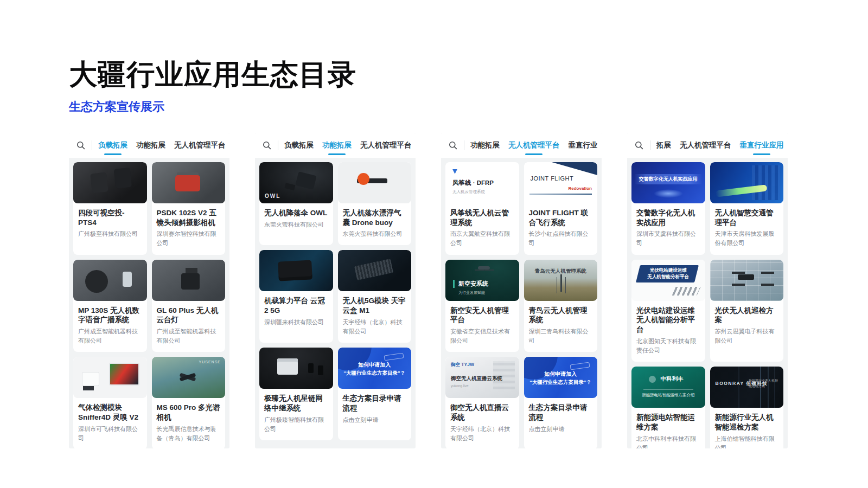  What do you see at coordinates (110, 402) in the screenshot?
I see `product-card: 气体检测模块 Sniffer4D 灵嗅 V2 深圳市可飞科技有限公司` at bounding box center [110, 402].